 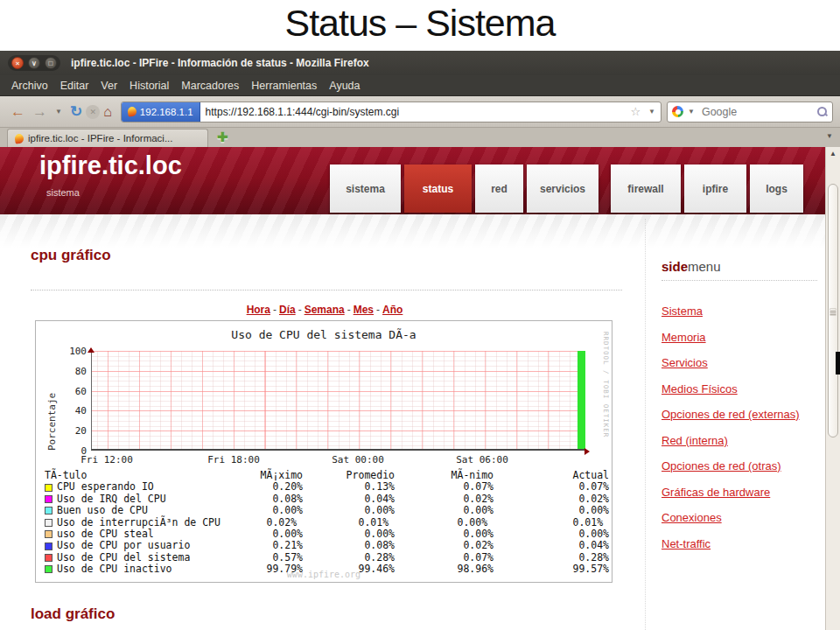 What do you see at coordinates (563, 189) in the screenshot?
I see `tab-servicios: servicios` at bounding box center [563, 189].